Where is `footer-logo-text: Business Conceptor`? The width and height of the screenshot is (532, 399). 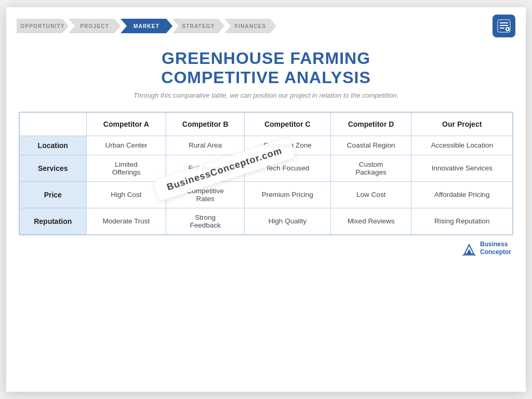
footer-logo-text: Business Conceptor is located at coordinates (496, 248).